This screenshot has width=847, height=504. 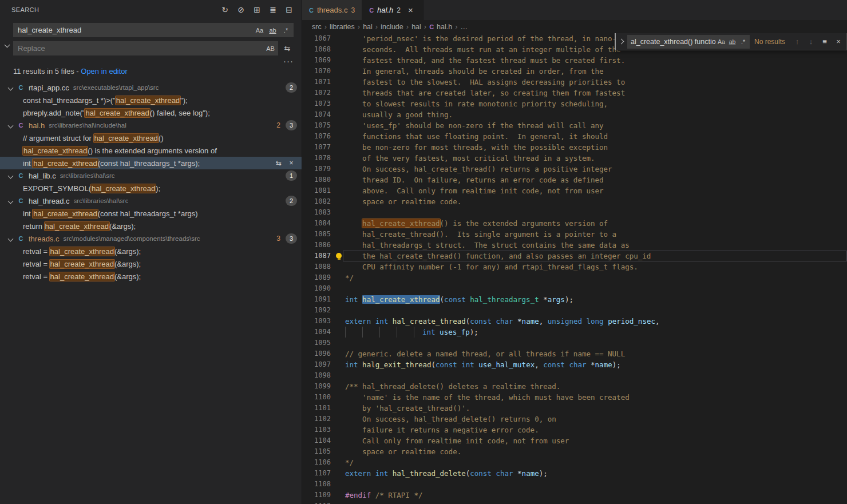 I want to click on breadcrumb-item: …, so click(x=465, y=27).